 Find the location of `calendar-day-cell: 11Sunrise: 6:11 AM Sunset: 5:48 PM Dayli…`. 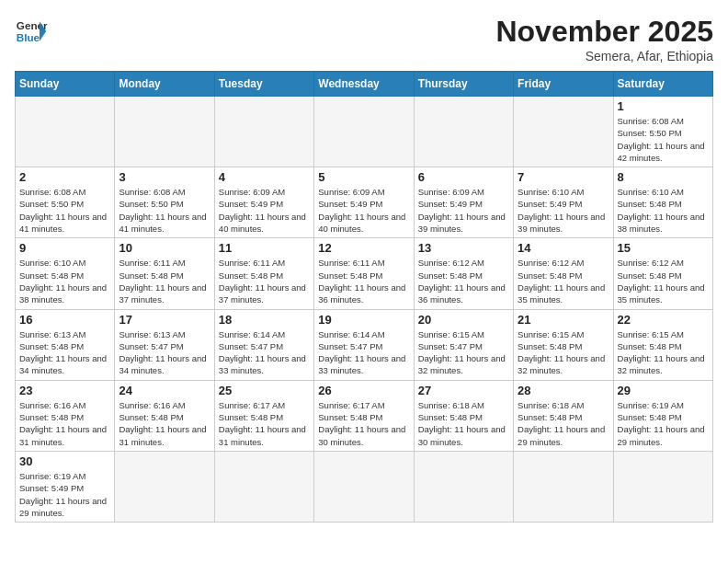

calendar-day-cell: 11Sunrise: 6:11 AM Sunset: 5:48 PM Dayli… is located at coordinates (264, 274).